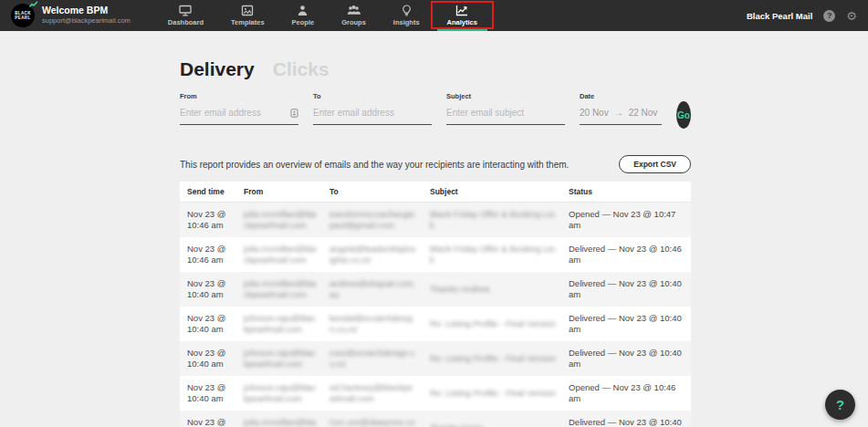  Describe the element at coordinates (186, 16) in the screenshot. I see `nav-item-dashboard: Dashboard` at that location.